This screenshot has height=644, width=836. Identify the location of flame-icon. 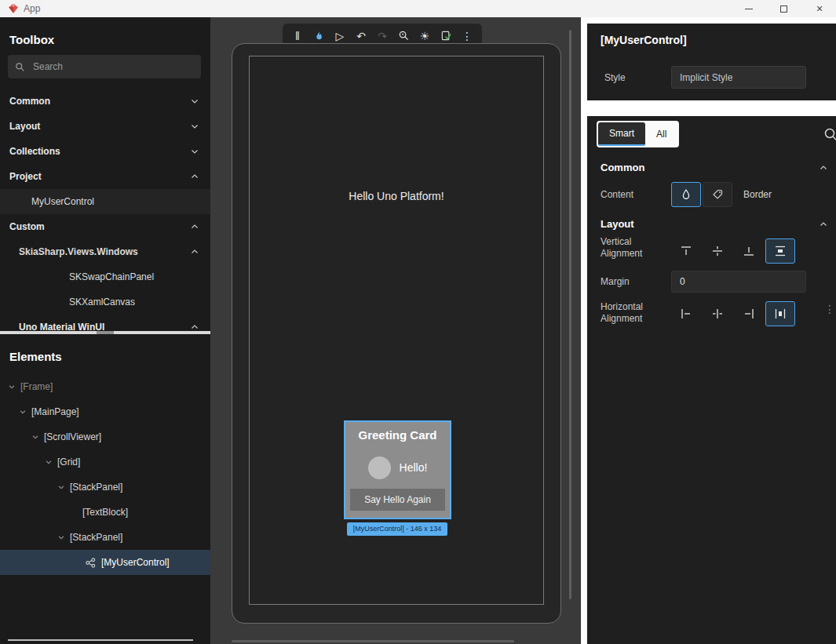
(319, 36).